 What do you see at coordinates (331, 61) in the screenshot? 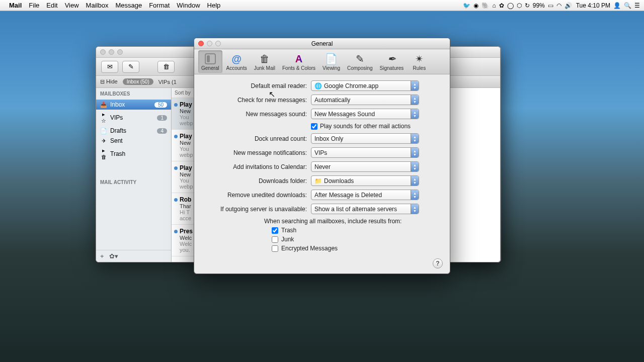
I see `tab-viewing: 📄 Viewing` at bounding box center [331, 61].